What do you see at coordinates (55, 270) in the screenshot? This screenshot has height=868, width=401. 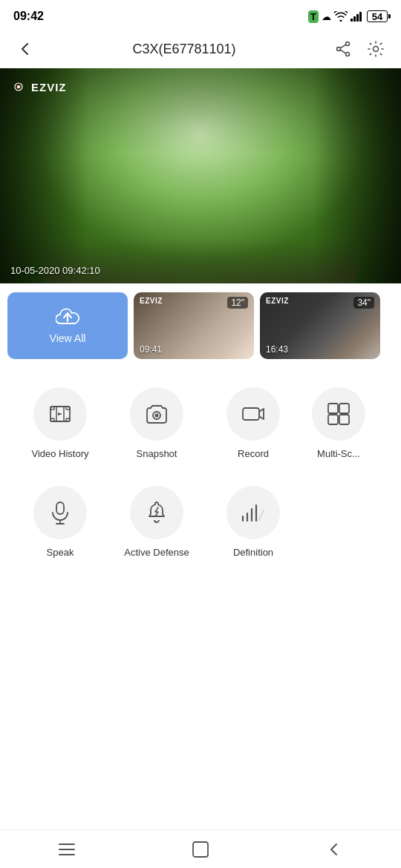 I see `camera-timestamp: 10-05-2020 09:42:10` at bounding box center [55, 270].